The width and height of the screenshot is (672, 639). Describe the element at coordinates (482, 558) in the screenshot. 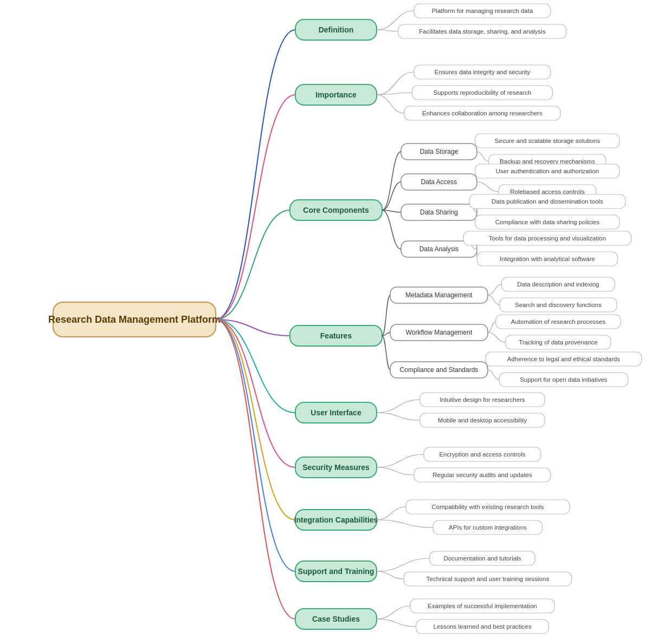

I see `svg-text: Documentation and tutorials` at that location.